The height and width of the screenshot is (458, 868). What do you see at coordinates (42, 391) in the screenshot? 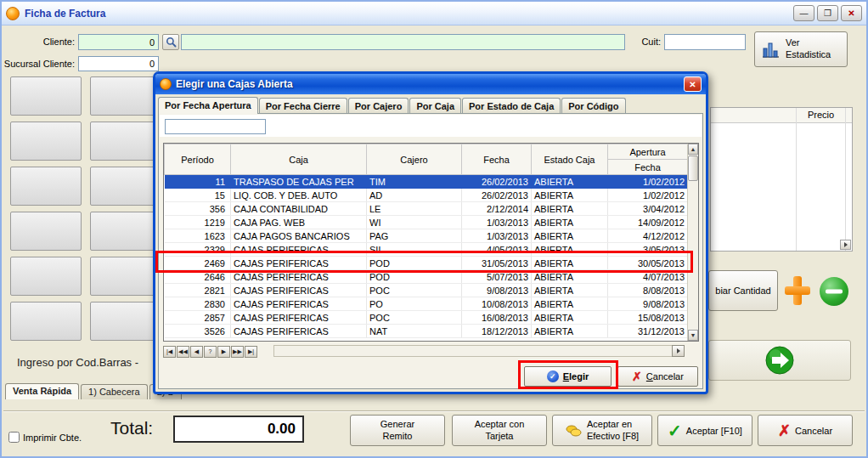
I see `main-tab: Venta Rápida` at bounding box center [42, 391].